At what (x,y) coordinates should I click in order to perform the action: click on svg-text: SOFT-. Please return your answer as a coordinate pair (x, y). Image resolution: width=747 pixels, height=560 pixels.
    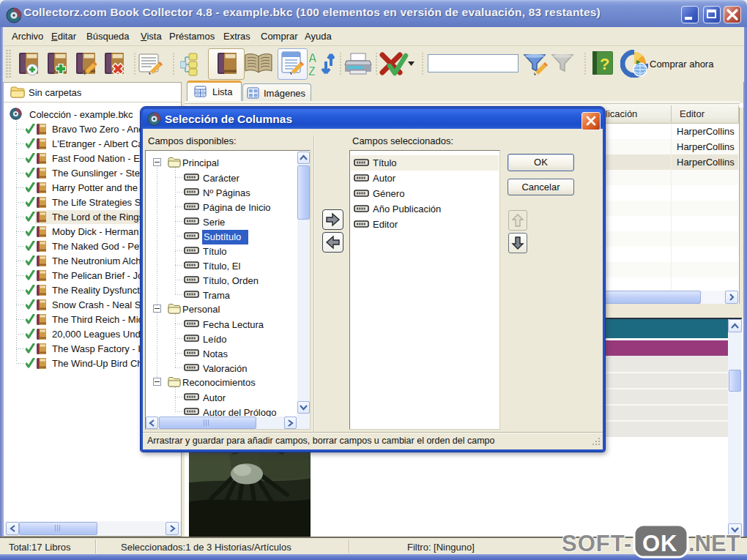
    Looking at the image, I should click on (597, 543).